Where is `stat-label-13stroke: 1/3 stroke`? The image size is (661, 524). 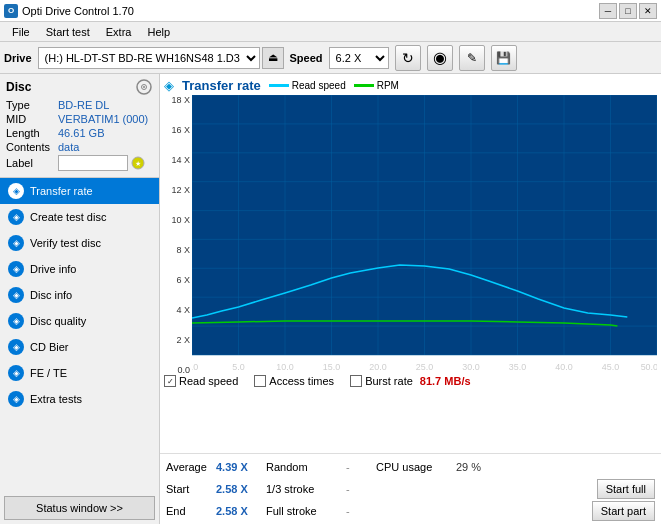
stat-label-13stroke: 1/3 stroke is located at coordinates (306, 489).